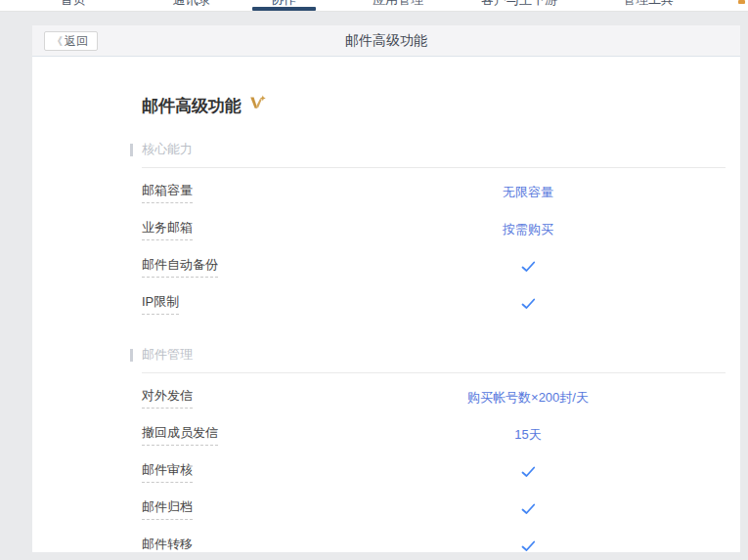 The height and width of the screenshot is (560, 748). What do you see at coordinates (180, 267) in the screenshot?
I see `feature-label: 邮件自动备份` at bounding box center [180, 267].